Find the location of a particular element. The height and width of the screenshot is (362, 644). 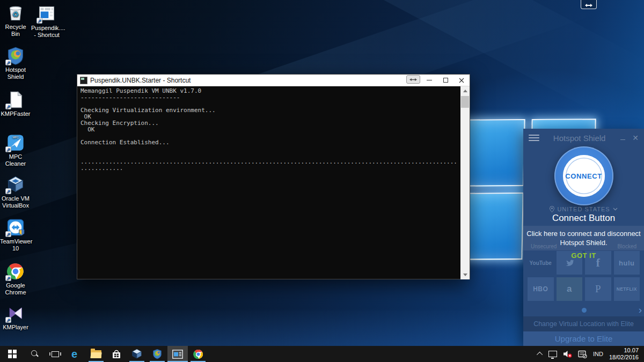

taskbar-file-explorer is located at coordinates (96, 354).